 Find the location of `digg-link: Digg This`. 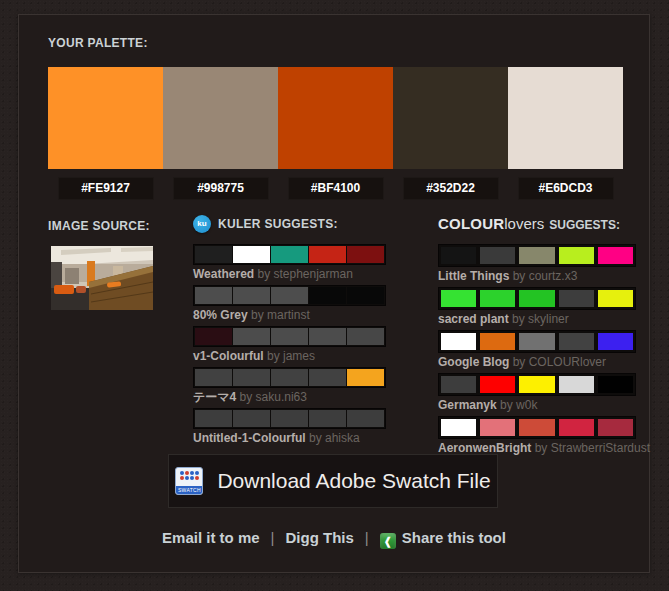

digg-link: Digg This is located at coordinates (320, 538).